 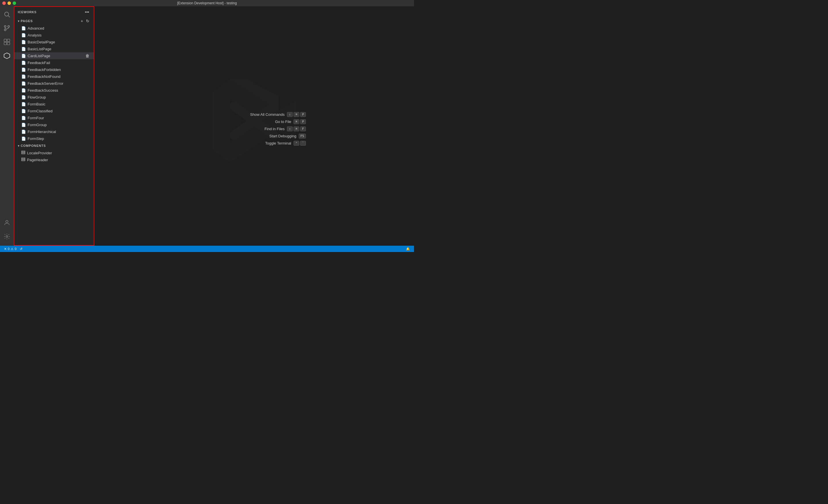 I want to click on component-label-pageheader: PageHeader, so click(x=58, y=160).